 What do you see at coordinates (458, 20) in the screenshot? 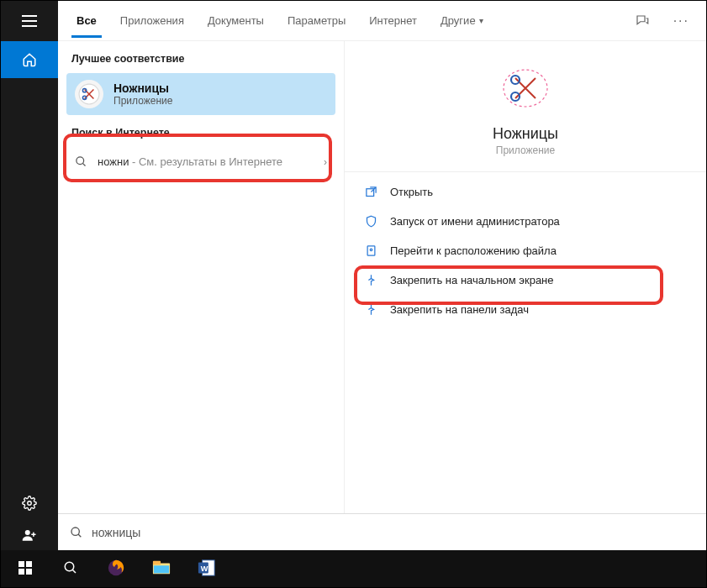
I see `tab-more-label: Другие` at bounding box center [458, 20].